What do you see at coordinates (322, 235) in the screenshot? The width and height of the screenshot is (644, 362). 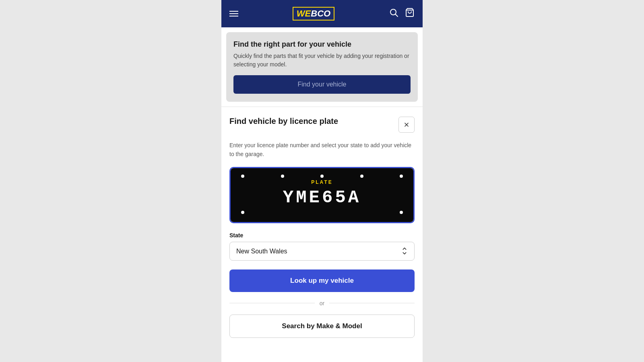 I see `state-label: State` at bounding box center [322, 235].